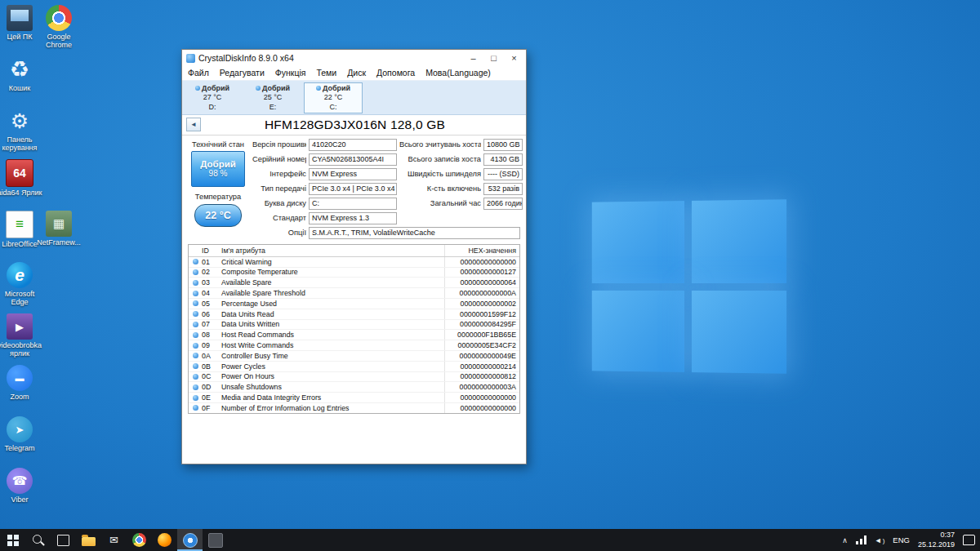 The image size is (980, 551). Describe the element at coordinates (59, 28) in the screenshot. I see `desktop-icon: Google Chrome` at that location.